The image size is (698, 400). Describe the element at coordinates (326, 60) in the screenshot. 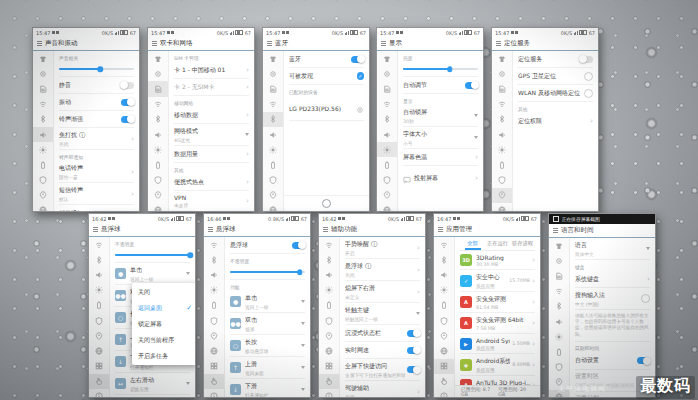

I see `settings-row: 蓝牙` at that location.